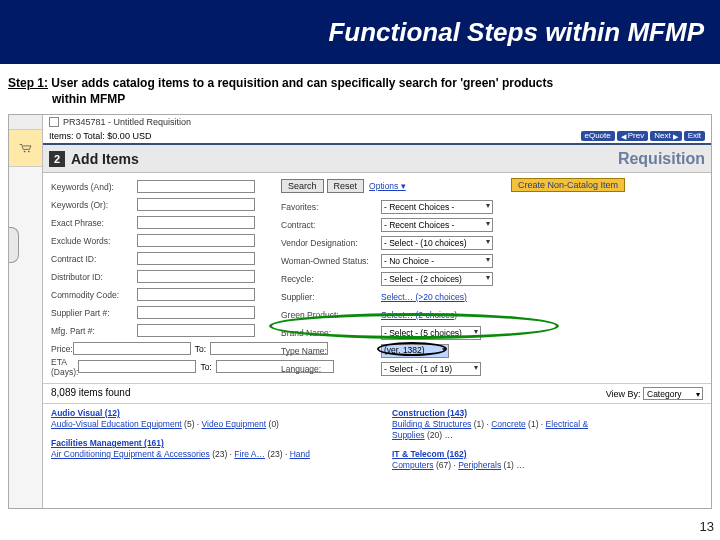  Describe the element at coordinates (302, 186) in the screenshot. I see `search-button: Search` at that location.